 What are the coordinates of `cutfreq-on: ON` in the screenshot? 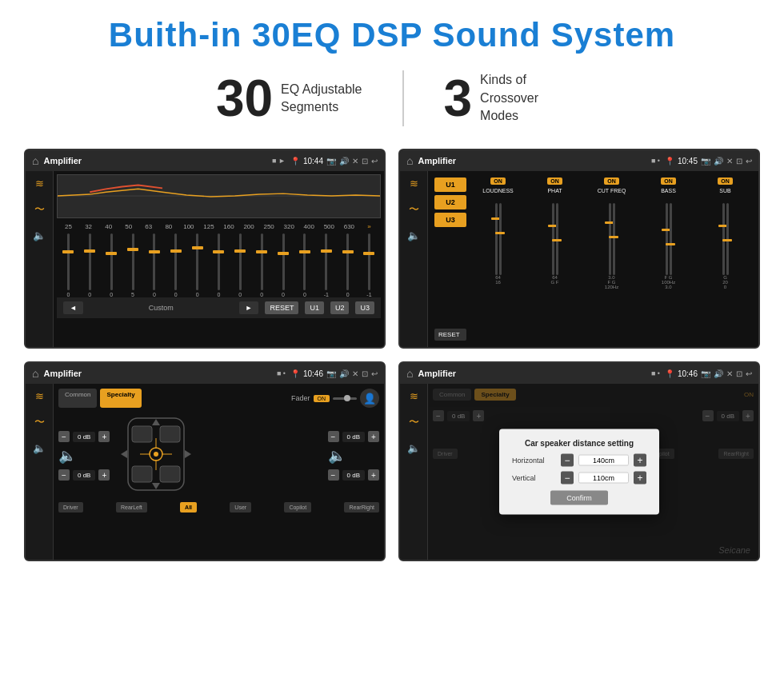 It's located at (611, 181).